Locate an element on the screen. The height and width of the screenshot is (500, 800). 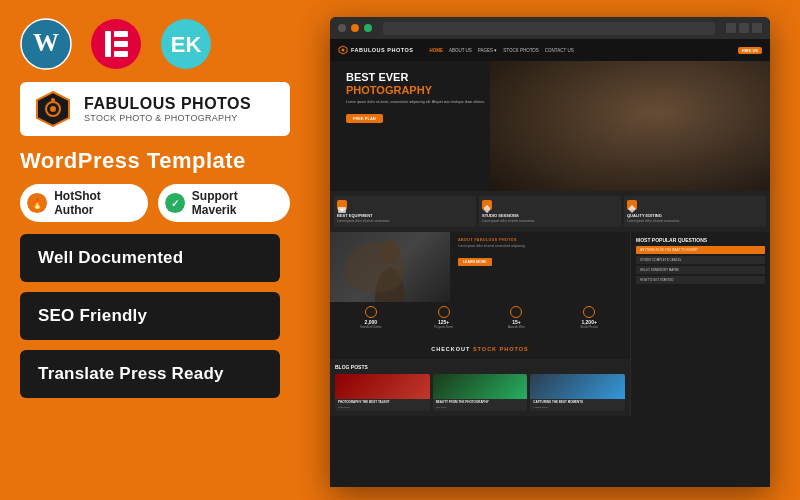
envato-icon: EK is located at coordinates (186, 44).